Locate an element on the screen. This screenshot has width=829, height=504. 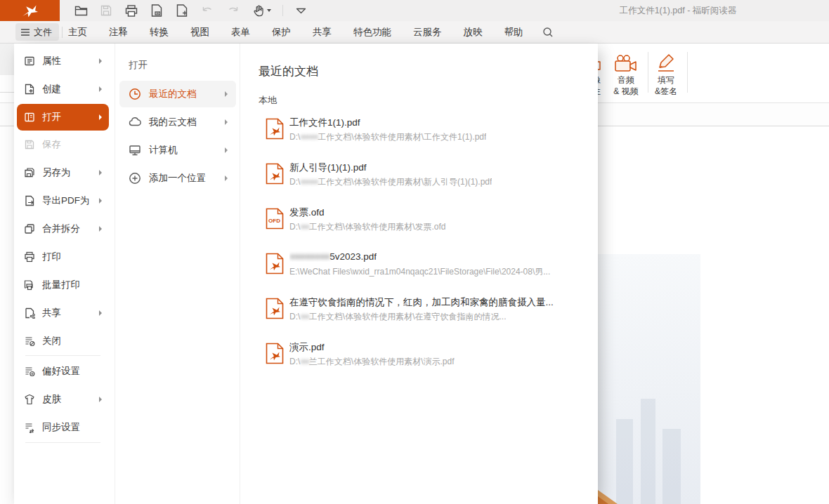
fill-sign-label: 填写 &签名 is located at coordinates (666, 86).